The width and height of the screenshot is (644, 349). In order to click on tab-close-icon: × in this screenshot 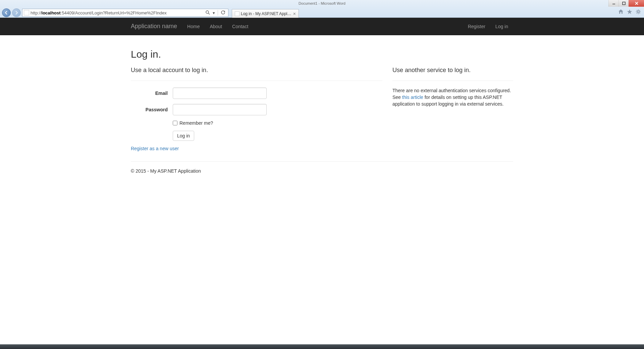, I will do `click(294, 14)`.